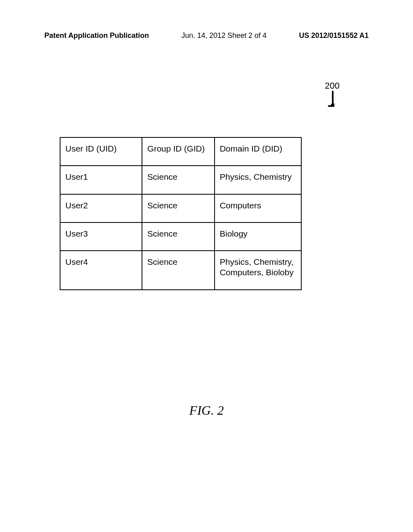 This screenshot has height=532, width=413. I want to click on cell-did: Computers, so click(258, 208).